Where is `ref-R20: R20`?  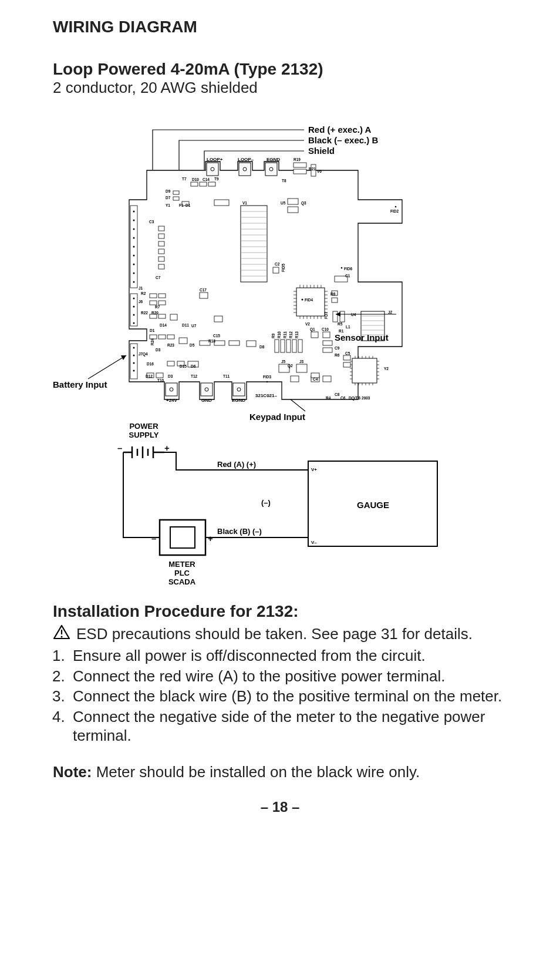 ref-R20: R20 is located at coordinates (155, 313).